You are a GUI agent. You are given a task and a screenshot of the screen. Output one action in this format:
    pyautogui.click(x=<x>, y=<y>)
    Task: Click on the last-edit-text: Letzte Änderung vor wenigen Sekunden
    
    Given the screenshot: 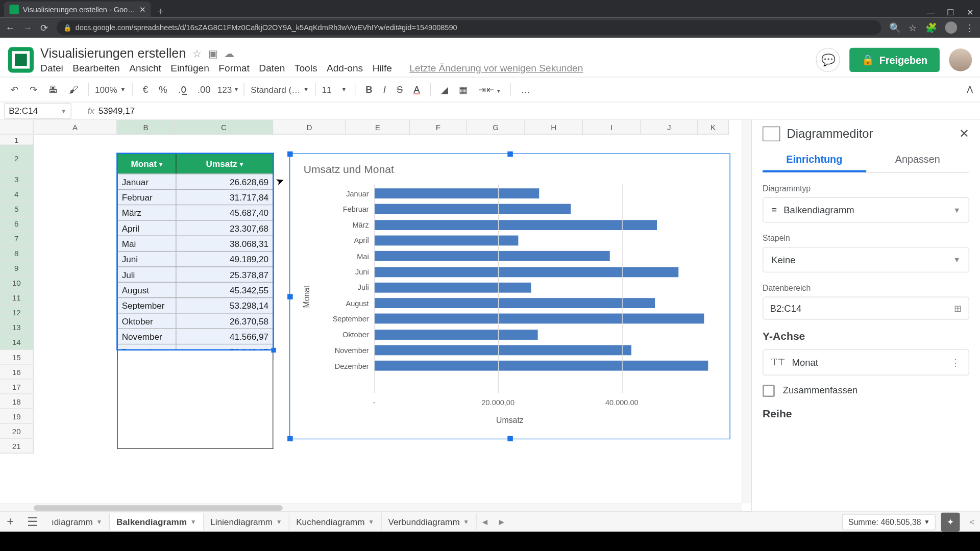 What is the action you would take?
    pyautogui.click(x=496, y=68)
    